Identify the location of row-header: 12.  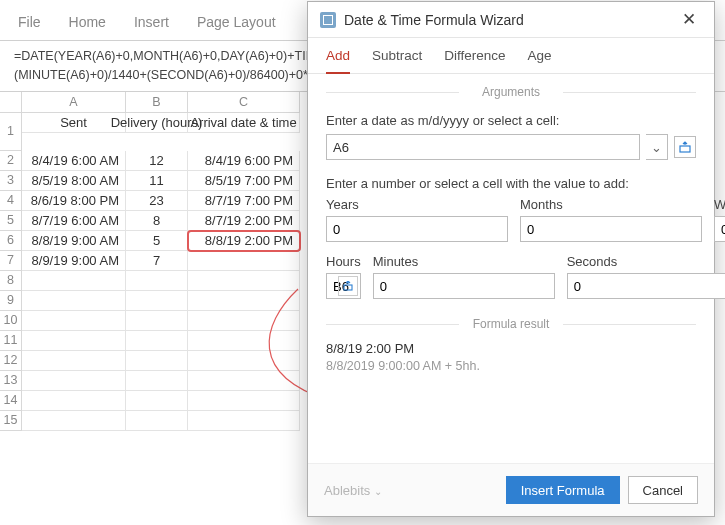
(11, 361).